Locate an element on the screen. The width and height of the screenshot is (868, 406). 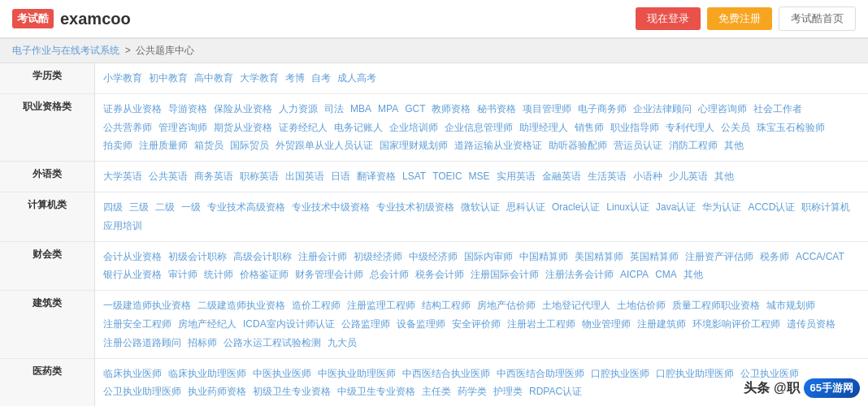
category-link: 公路水运工程试验检测 is located at coordinates (272, 343).